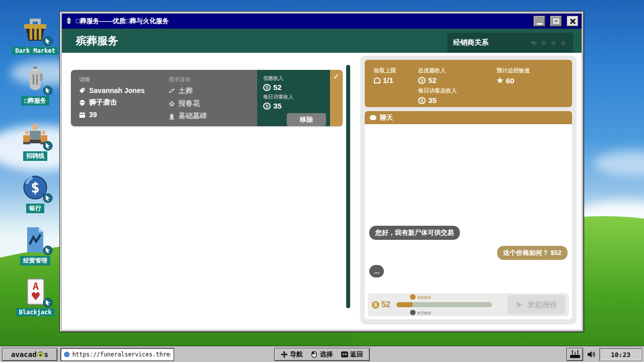 The height and width of the screenshot is (362, 644). I want to click on page-header: 殡葬服务 经销商关系 ★ ★ ★ ★ ★, so click(322, 41).